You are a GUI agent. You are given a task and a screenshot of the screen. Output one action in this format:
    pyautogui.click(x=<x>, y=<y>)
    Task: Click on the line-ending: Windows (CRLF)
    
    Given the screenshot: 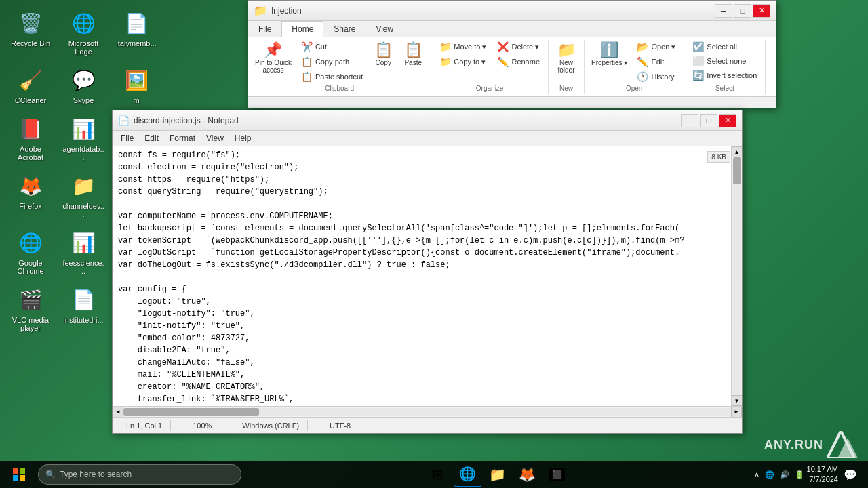 What is the action you would take?
    pyautogui.click(x=271, y=426)
    